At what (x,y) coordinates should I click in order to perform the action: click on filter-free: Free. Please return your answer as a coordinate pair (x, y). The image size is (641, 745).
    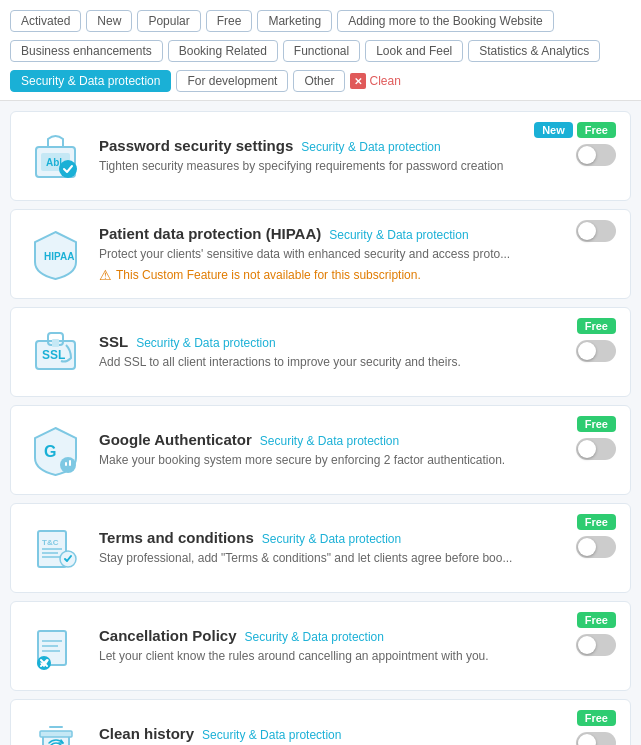
    Looking at the image, I should click on (230, 21).